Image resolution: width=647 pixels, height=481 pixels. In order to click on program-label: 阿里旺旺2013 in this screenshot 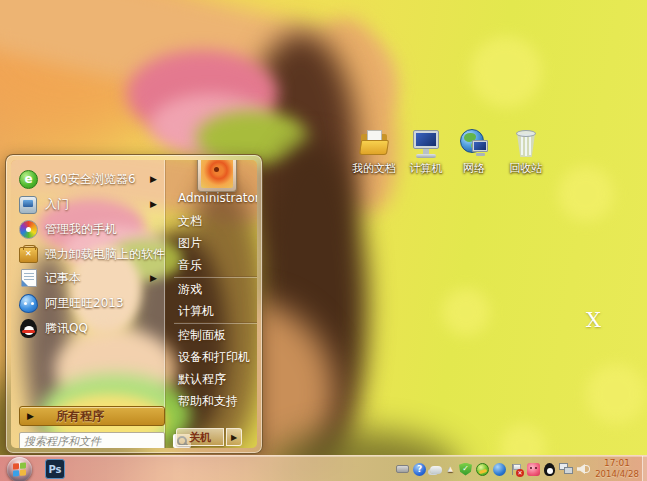, I will do `click(84, 304)`.